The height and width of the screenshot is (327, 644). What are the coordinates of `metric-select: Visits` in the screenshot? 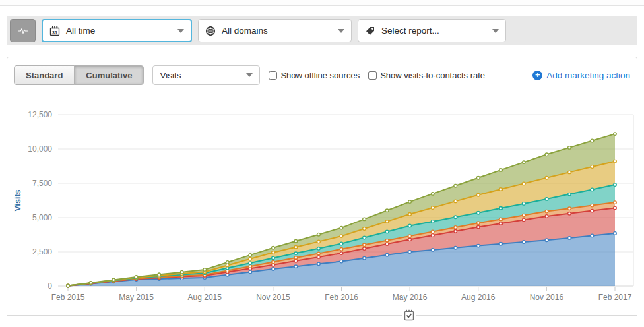 It's located at (206, 75).